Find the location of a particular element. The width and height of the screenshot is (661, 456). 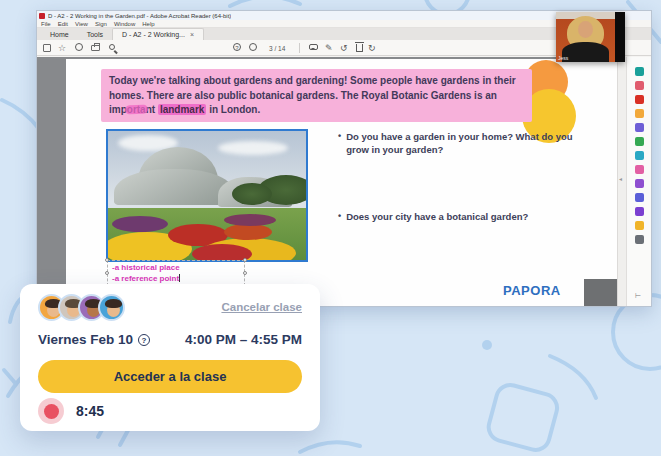

menu-view: View is located at coordinates (82, 24).